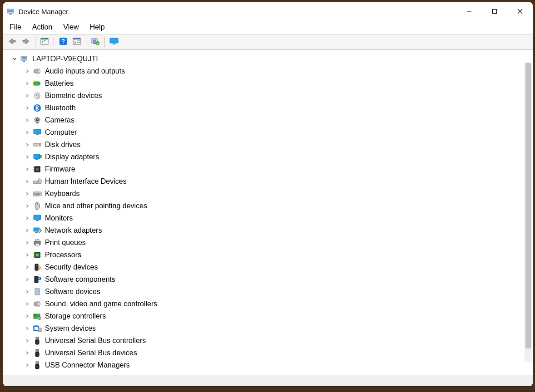  What do you see at coordinates (26, 42) in the screenshot?
I see `arrow-right-icon` at bounding box center [26, 42].